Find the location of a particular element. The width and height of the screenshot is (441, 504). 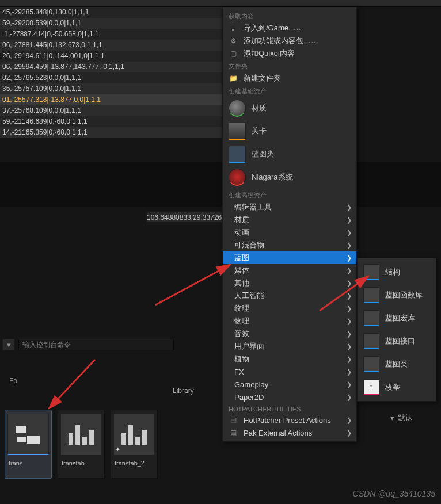

menu-item-label: 物理 is located at coordinates (242, 321).